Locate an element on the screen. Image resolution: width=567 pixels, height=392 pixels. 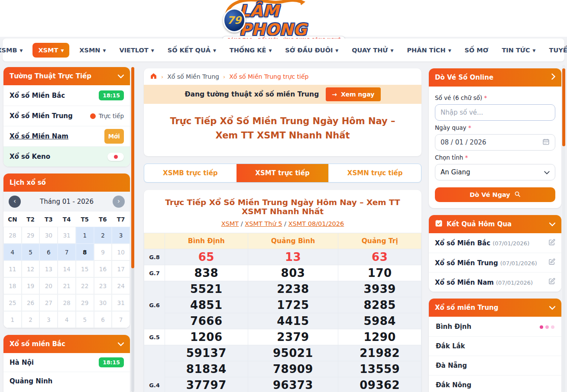
calendar-day: 10 is located at coordinates (121, 252).